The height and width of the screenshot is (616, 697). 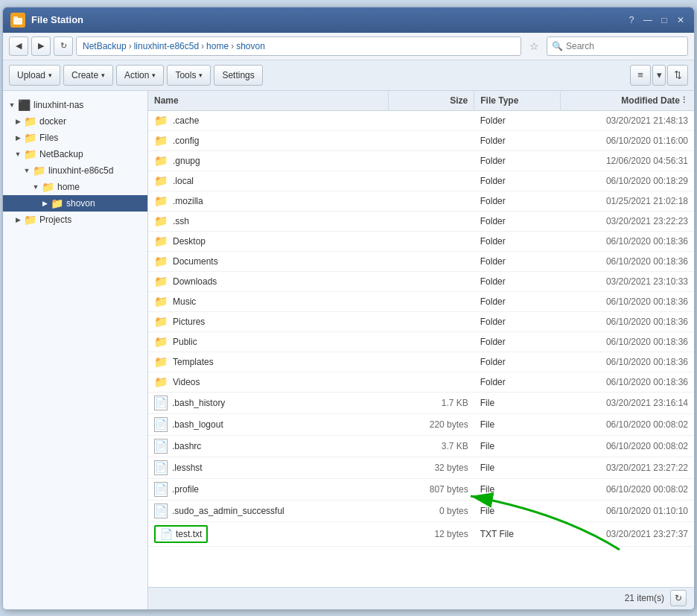 What do you see at coordinates (348, 20) in the screenshot?
I see `titlebar: File Station ? — □ ✕` at bounding box center [348, 20].